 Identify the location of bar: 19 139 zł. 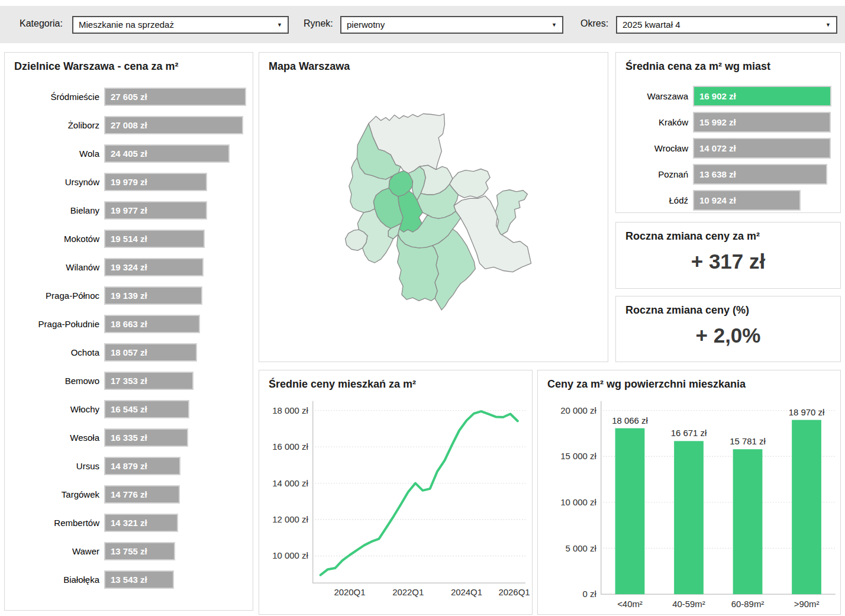
(153, 296).